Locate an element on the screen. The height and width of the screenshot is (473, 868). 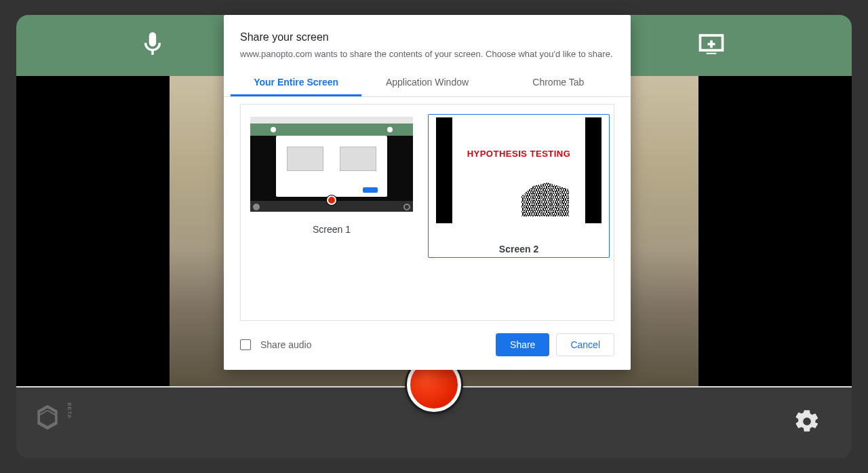
panopto-logo: BETA is located at coordinates (53, 417).